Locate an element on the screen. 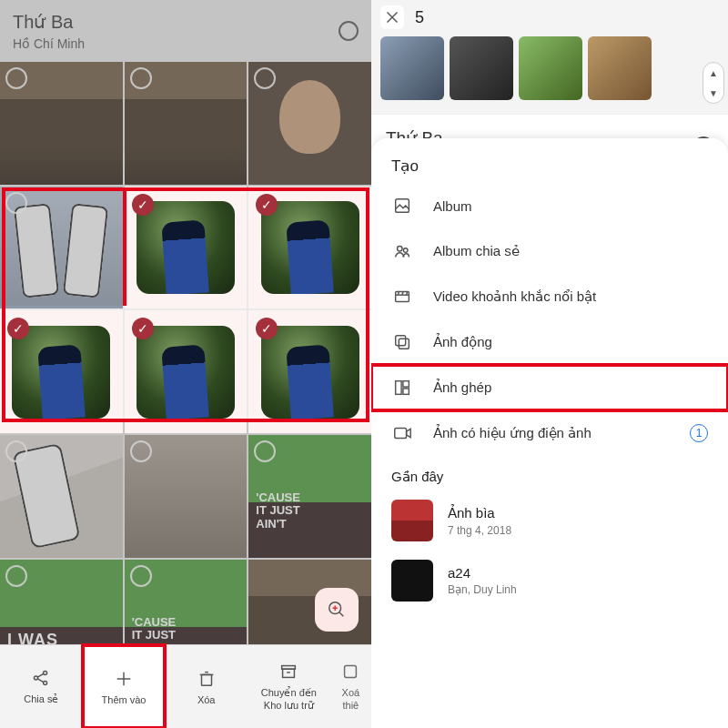 The height and width of the screenshot is (728, 728). new-badge: 1 is located at coordinates (699, 433).